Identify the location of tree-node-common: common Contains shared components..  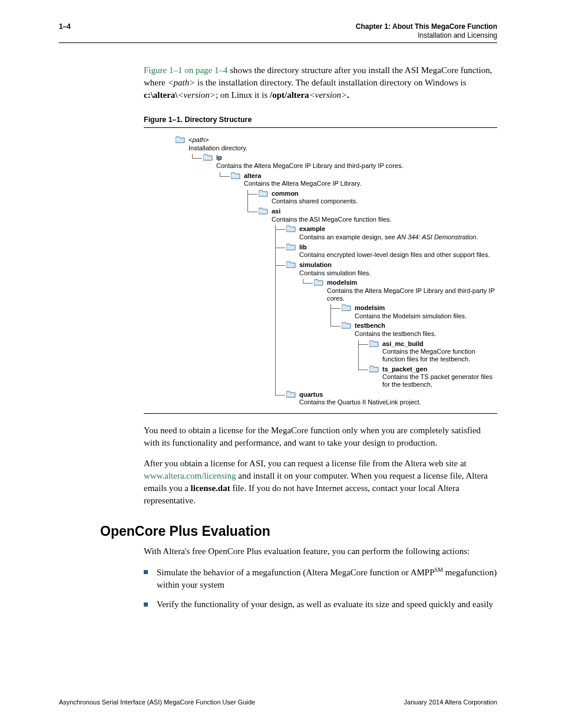
(378, 197).